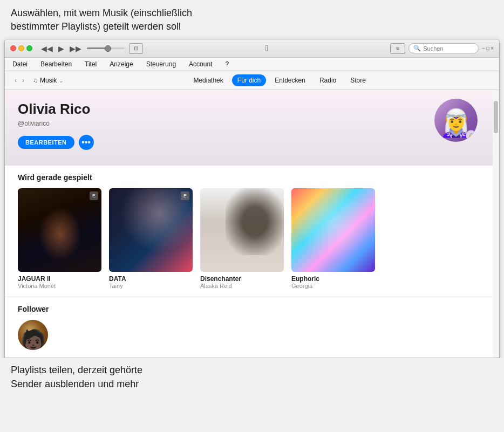  I want to click on window-size-controls: − □ ×, so click(488, 49).